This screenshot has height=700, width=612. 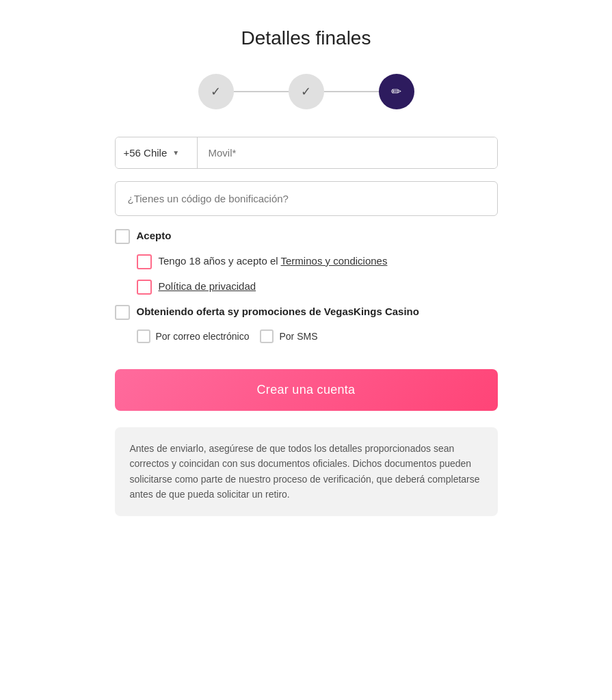 I want to click on sms-checkbox, so click(x=267, y=336).